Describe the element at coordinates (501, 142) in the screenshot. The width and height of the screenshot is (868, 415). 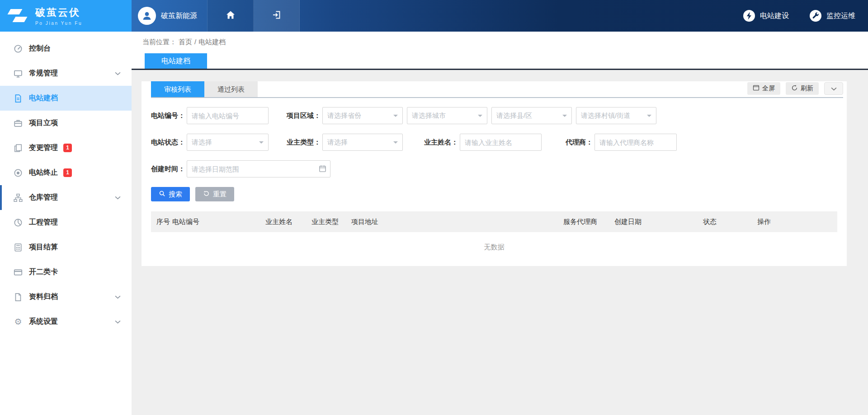
I see `owner-name-input` at that location.